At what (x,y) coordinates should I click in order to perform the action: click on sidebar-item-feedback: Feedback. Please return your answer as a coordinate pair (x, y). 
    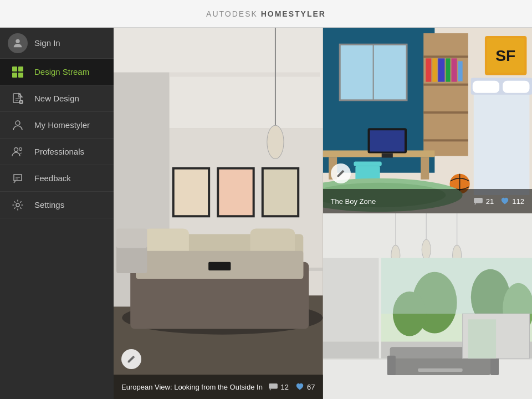
    Looking at the image, I should click on (57, 178).